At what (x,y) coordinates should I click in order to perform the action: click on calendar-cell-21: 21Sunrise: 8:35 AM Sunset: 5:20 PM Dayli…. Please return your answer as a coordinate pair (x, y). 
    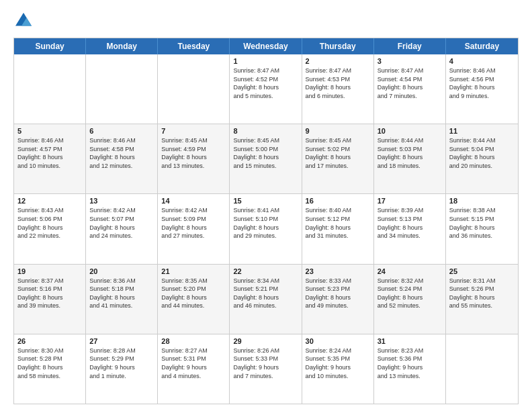
    Looking at the image, I should click on (193, 300).